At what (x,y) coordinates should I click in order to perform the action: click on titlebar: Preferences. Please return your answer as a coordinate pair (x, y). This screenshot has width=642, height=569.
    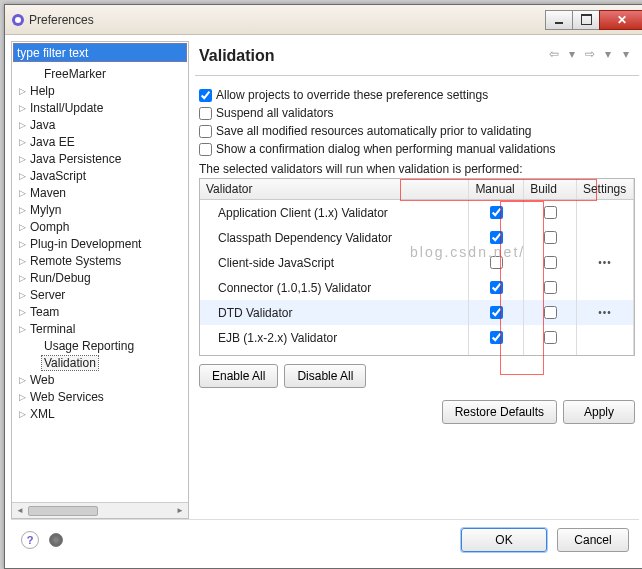
    Looking at the image, I should click on (324, 20).